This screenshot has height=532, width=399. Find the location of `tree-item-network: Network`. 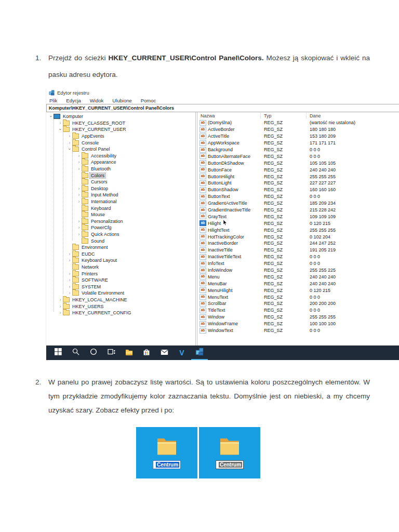

tree-item-network: Network is located at coordinates (121, 267).